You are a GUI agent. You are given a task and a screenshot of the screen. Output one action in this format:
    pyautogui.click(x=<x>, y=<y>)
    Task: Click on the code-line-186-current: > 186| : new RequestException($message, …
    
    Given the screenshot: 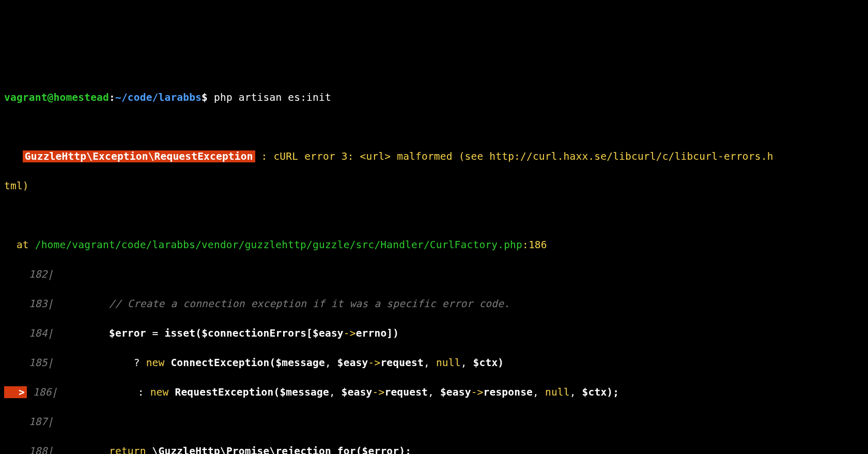 What is the action you would take?
    pyautogui.click(x=434, y=393)
    